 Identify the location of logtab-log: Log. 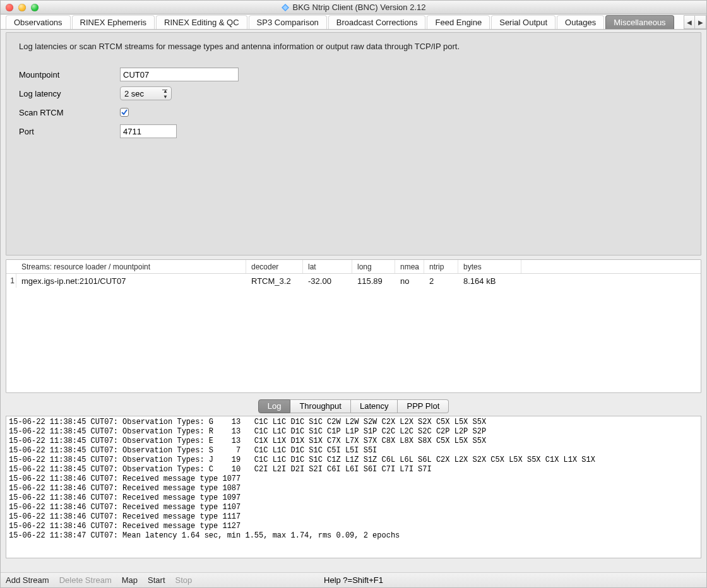
(275, 406).